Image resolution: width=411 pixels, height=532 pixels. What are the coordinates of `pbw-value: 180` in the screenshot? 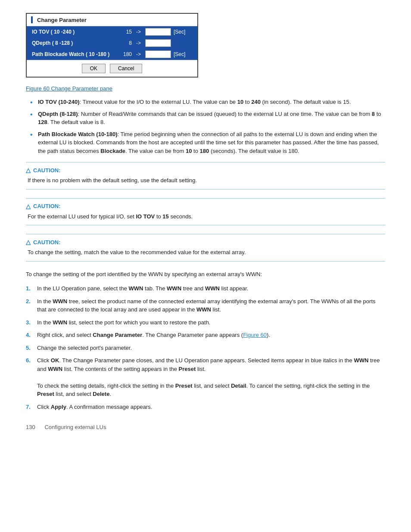 It's located at (125, 54).